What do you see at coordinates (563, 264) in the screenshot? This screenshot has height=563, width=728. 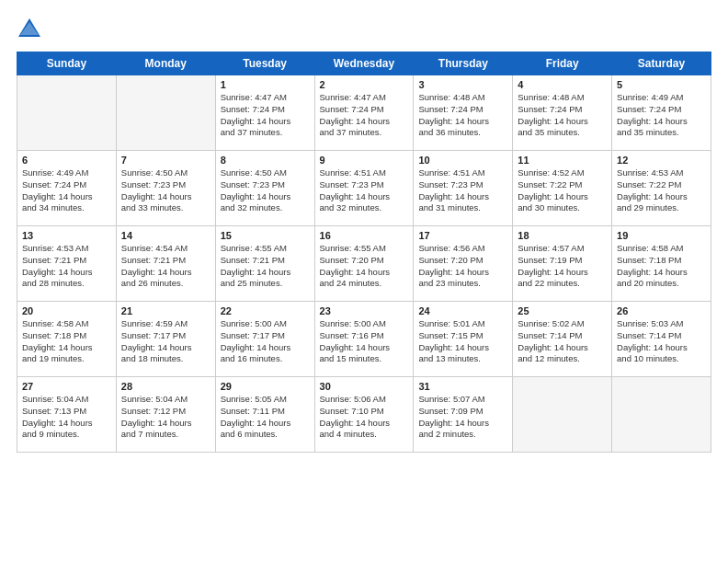 I see `calendar-cell: 18Sunrise: 4:57 AMSunset: 7:19 PMDayligh…` at bounding box center [563, 264].